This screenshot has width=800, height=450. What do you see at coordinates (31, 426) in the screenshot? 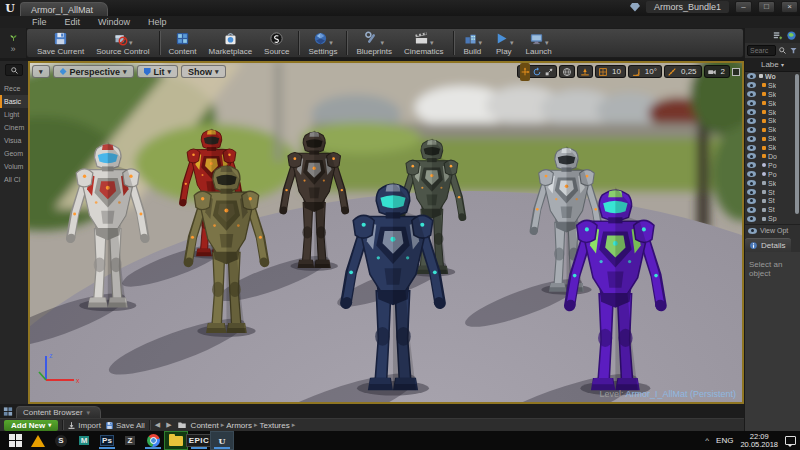
I see `add-new-button: Add New▾` at bounding box center [31, 426].